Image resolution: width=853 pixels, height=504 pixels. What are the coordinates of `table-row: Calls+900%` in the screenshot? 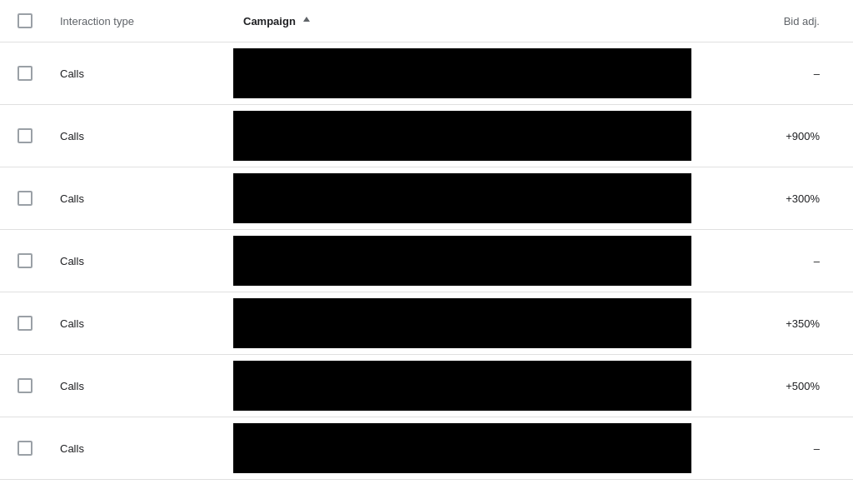 It's located at (426, 137).